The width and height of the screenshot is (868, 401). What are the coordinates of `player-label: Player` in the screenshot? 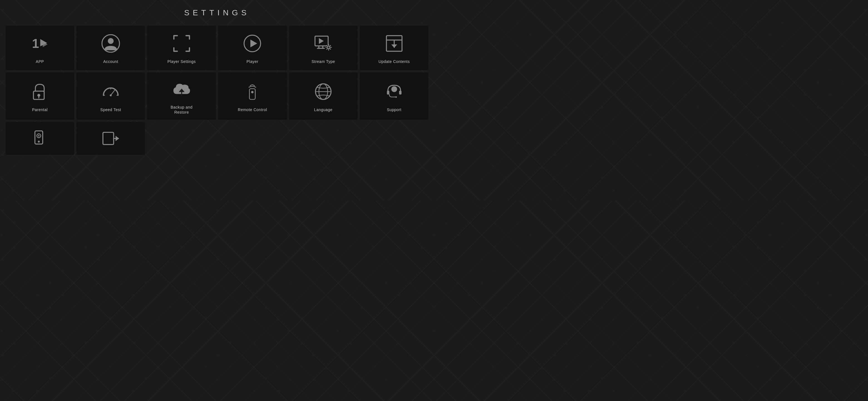 It's located at (253, 61).